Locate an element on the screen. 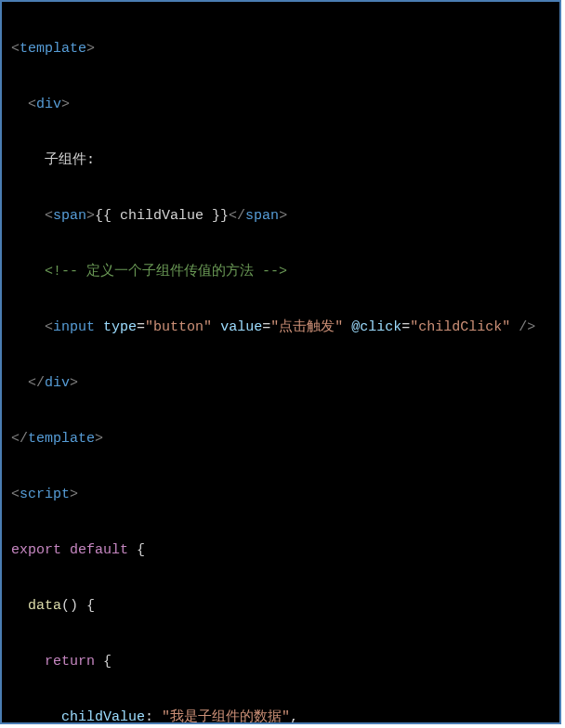  code-line: </div> is located at coordinates (281, 384).